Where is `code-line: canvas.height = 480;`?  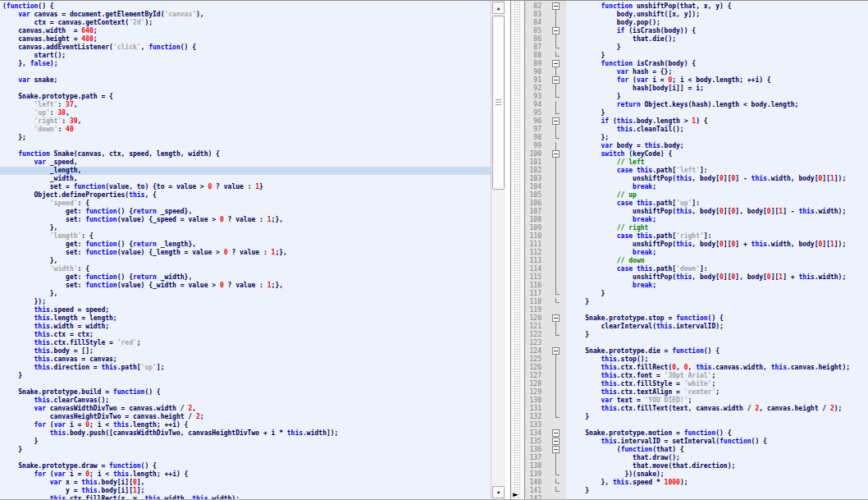 code-line: canvas.height = 480; is located at coordinates (245, 39).